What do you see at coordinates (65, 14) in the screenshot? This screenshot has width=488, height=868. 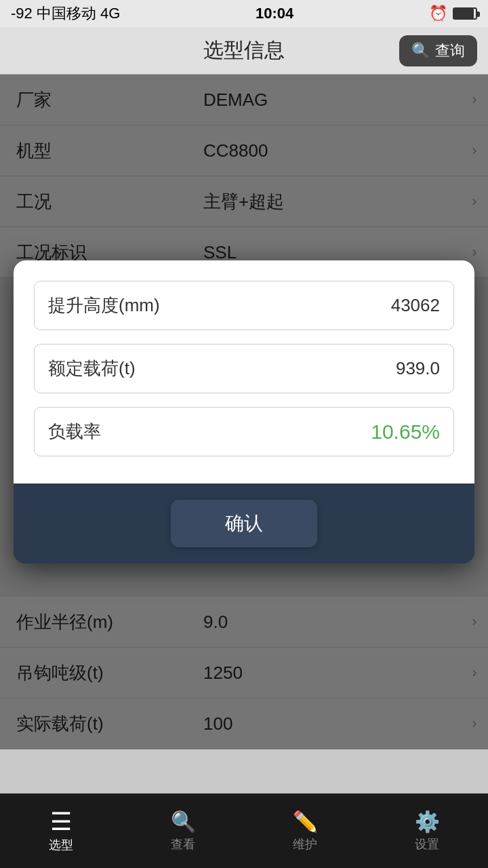 I see `signal-text: -92 中国移动 4G` at bounding box center [65, 14].